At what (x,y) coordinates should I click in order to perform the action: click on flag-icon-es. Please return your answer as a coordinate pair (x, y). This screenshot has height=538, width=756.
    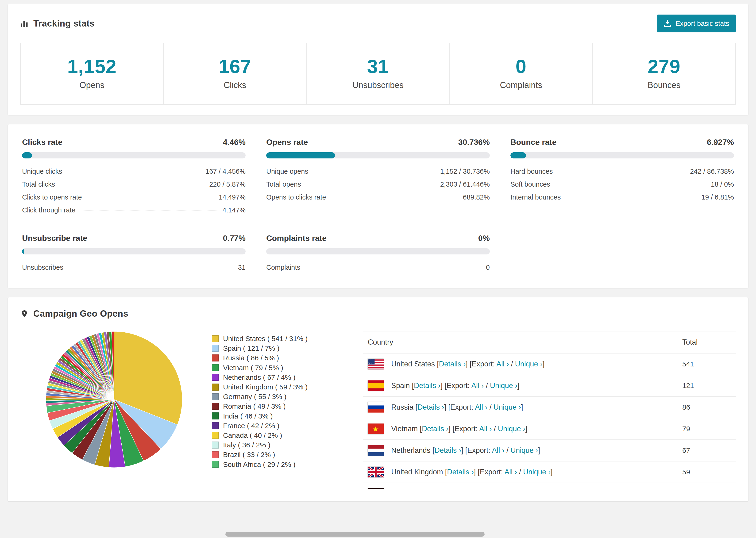
    Looking at the image, I should click on (376, 386).